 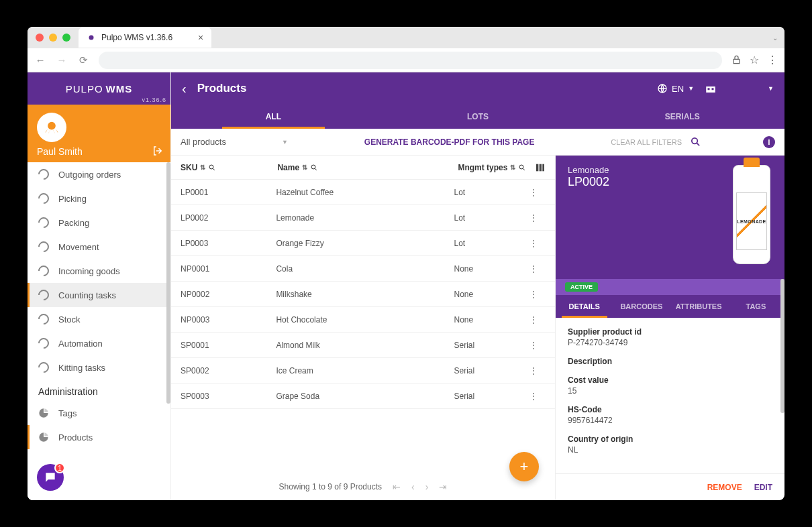 I want to click on next-page-icon: ›, so click(x=427, y=487).